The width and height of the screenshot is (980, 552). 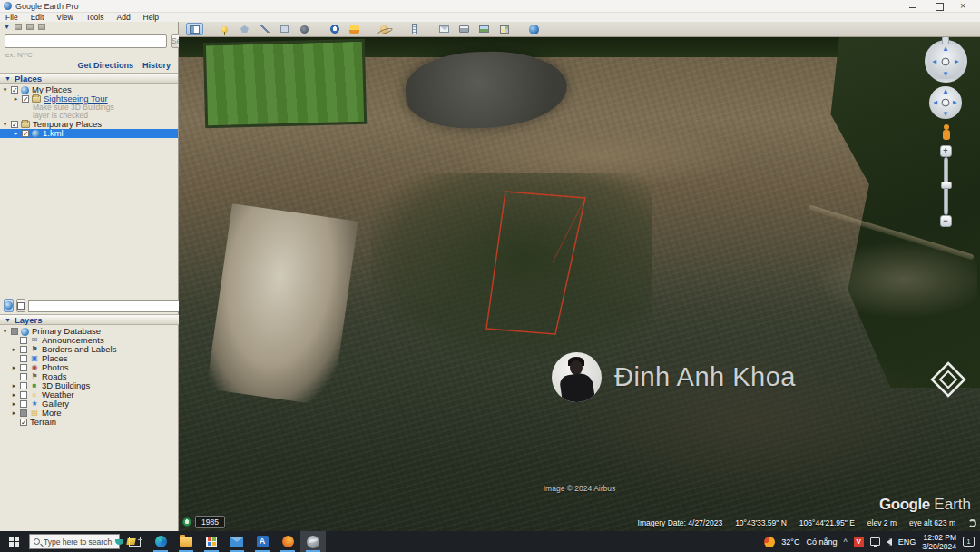 What do you see at coordinates (194, 29) in the screenshot?
I see `toggle-sidebar-button` at bounding box center [194, 29].